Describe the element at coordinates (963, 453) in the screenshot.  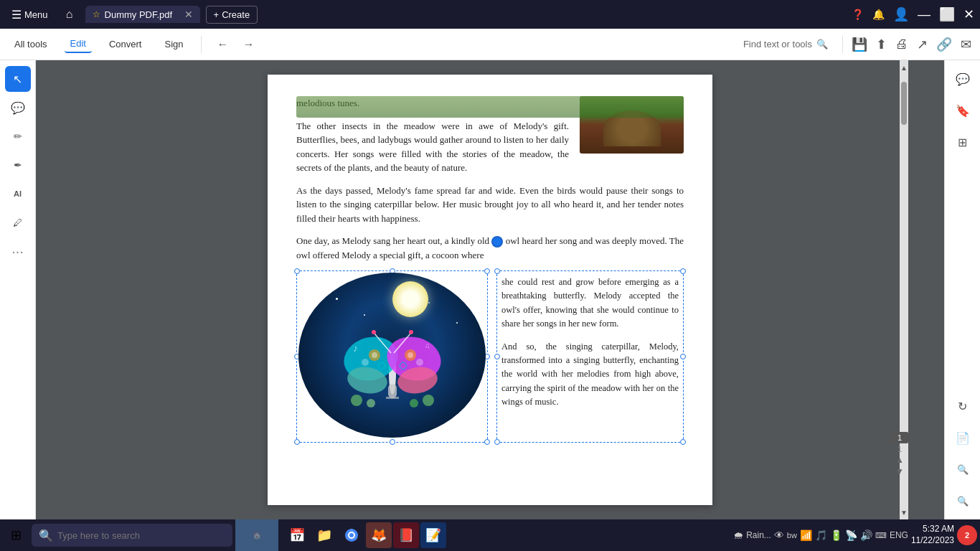
I see `bottom-panel-buttons: ↻ 📄 🔍 🔍` at that location.